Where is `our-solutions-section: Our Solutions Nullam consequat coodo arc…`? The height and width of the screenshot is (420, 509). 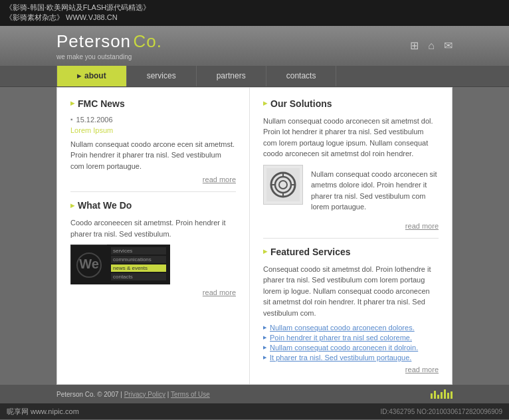 our-solutions-section: Our Solutions Nullam consequat coodo arc… is located at coordinates (351, 164).